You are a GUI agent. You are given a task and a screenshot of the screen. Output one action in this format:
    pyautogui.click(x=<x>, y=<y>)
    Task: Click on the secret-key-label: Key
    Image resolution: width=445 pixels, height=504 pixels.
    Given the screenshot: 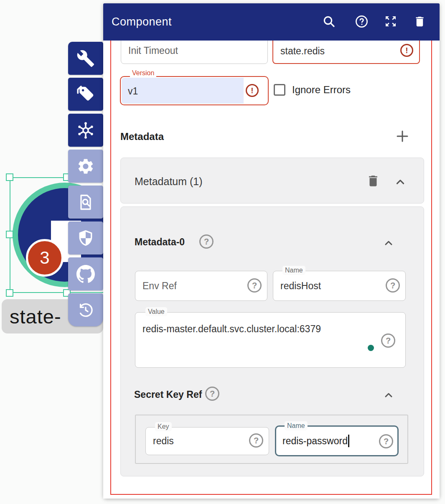 What is the action you would take?
    pyautogui.click(x=163, y=427)
    